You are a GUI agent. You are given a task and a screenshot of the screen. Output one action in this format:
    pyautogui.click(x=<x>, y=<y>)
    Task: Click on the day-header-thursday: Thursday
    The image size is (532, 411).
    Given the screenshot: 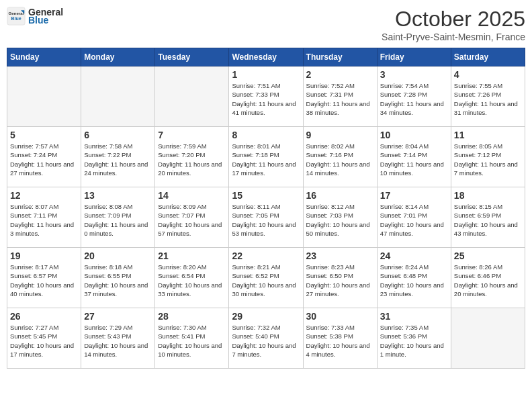 What is the action you would take?
    pyautogui.click(x=340, y=58)
    